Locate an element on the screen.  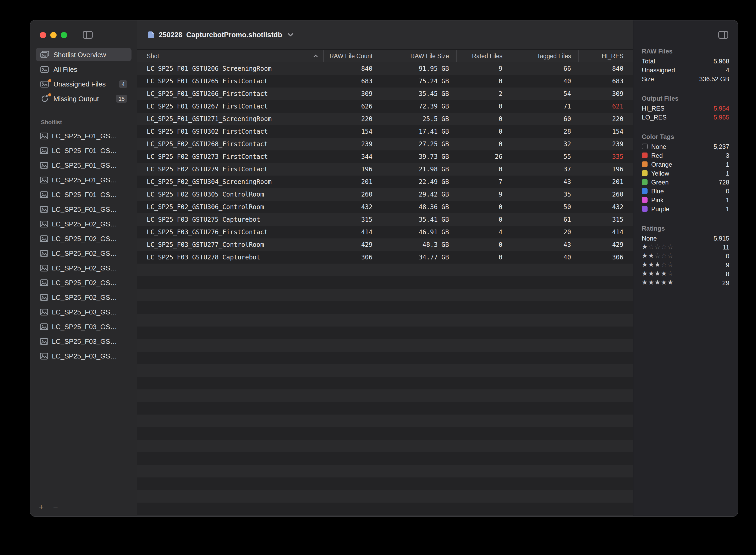
color-tag-row: Yellow 1 is located at coordinates (685, 173).